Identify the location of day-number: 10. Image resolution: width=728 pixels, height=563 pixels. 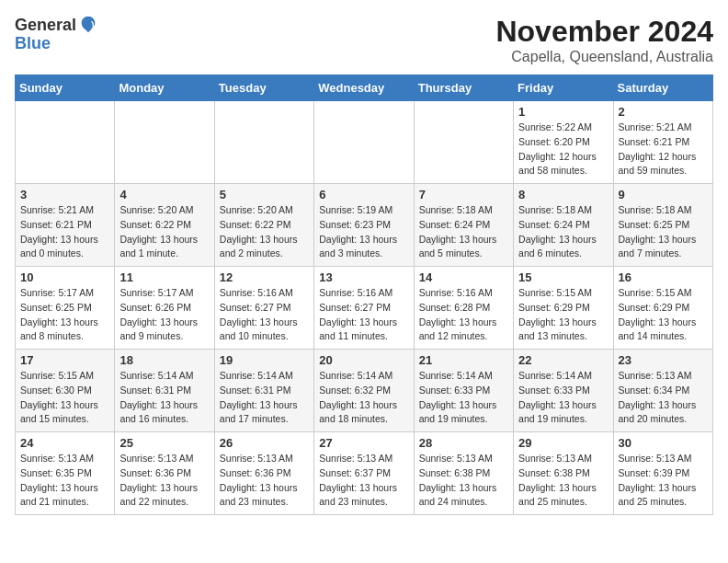
(64, 278).